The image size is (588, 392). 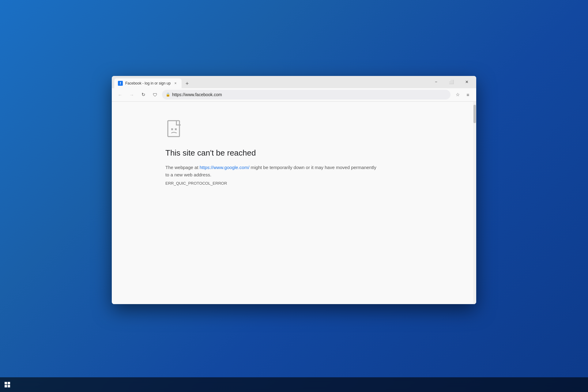 I want to click on address-bar: 🔒 https://www.facebook.com, so click(x=306, y=95).